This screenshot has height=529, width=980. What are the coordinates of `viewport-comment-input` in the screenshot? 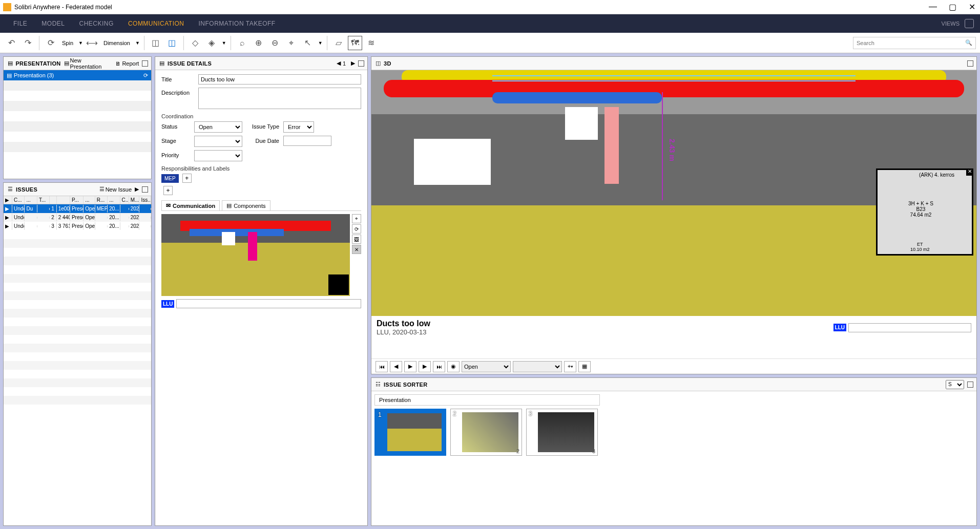 It's located at (910, 328).